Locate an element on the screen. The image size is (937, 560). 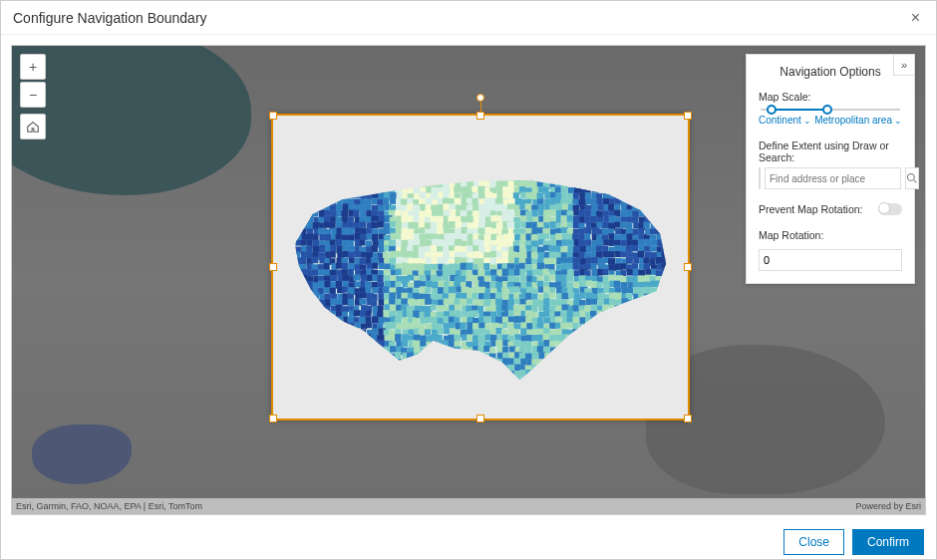
map-rotation-input is located at coordinates (830, 260).